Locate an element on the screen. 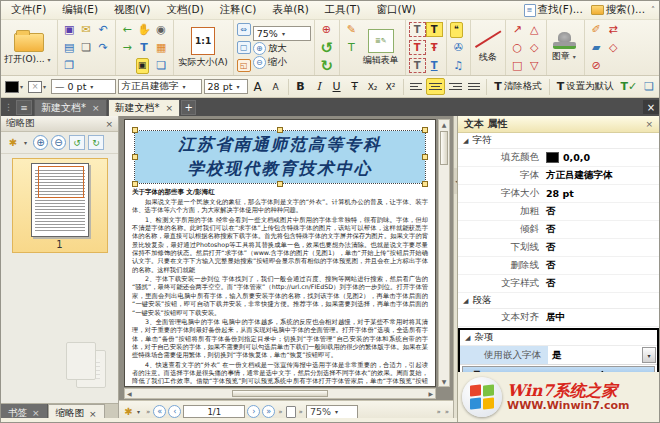  save-icon: ▣ is located at coordinates (70, 30).